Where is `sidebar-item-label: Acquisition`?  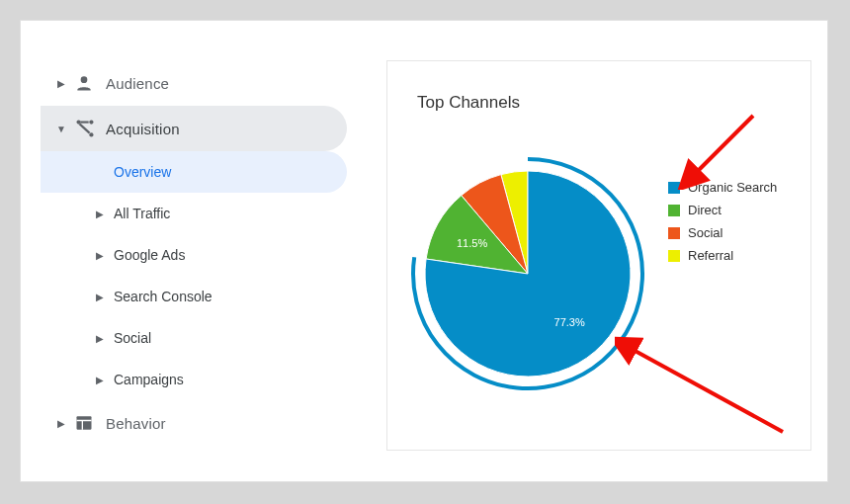
sidebar-item-label: Acquisition is located at coordinates (142, 128).